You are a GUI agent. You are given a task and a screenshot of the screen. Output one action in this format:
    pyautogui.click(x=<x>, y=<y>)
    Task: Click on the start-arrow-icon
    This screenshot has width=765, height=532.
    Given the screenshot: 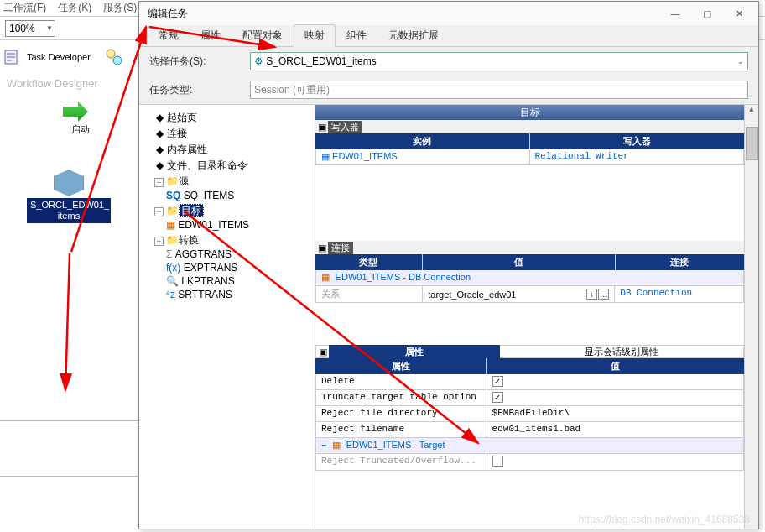 What is the action you would take?
    pyautogui.click(x=75, y=112)
    